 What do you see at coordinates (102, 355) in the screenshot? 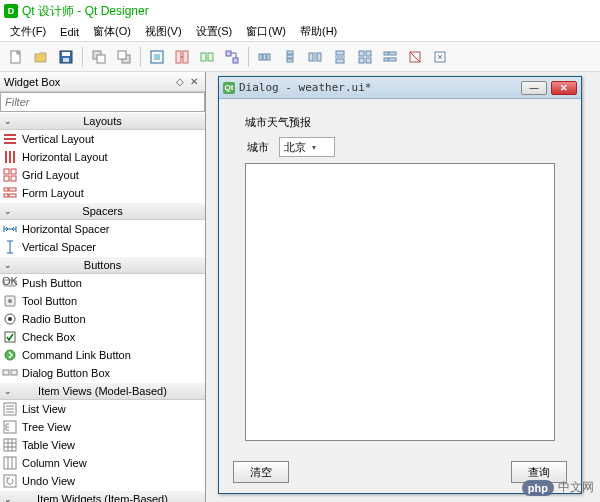
I see `widget-command-link-button: Command Link Button` at bounding box center [102, 355].